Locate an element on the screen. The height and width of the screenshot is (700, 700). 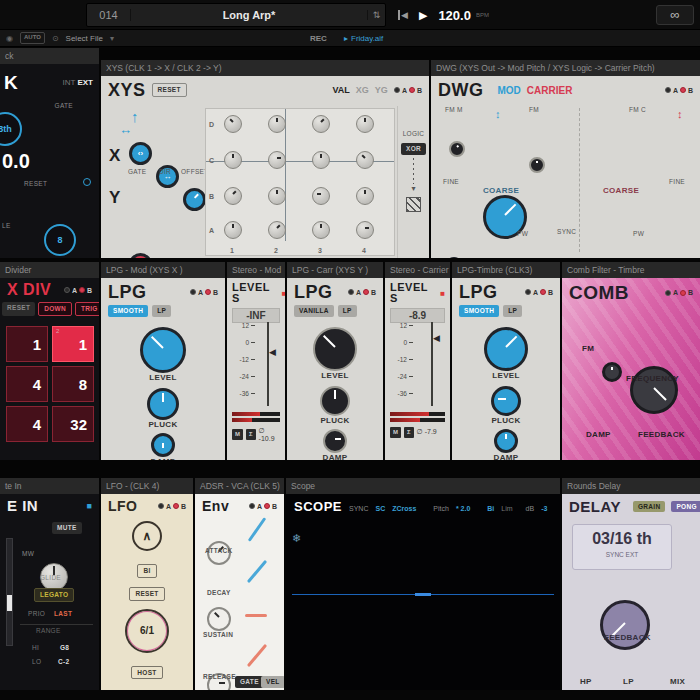
dwg-fm-knob is located at coordinates (537, 165).